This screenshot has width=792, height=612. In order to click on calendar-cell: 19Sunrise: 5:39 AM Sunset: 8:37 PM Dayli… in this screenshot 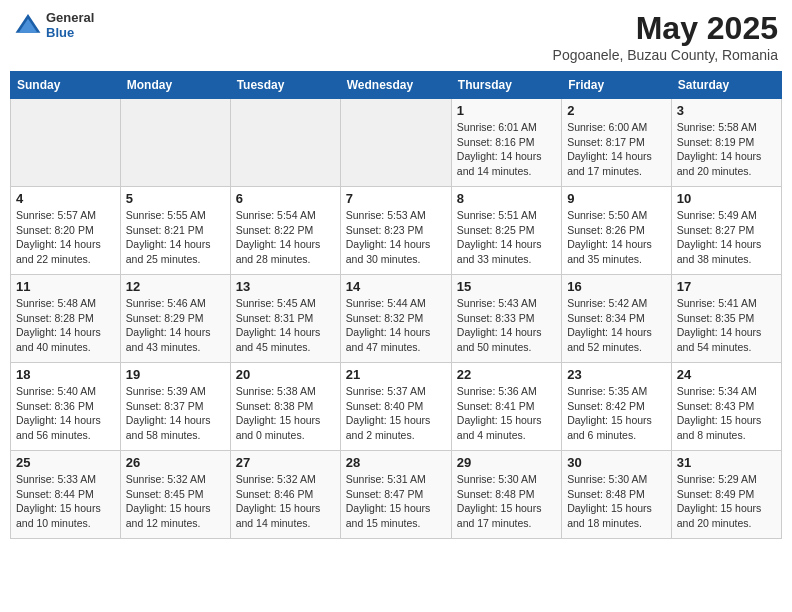, I will do `click(175, 407)`.